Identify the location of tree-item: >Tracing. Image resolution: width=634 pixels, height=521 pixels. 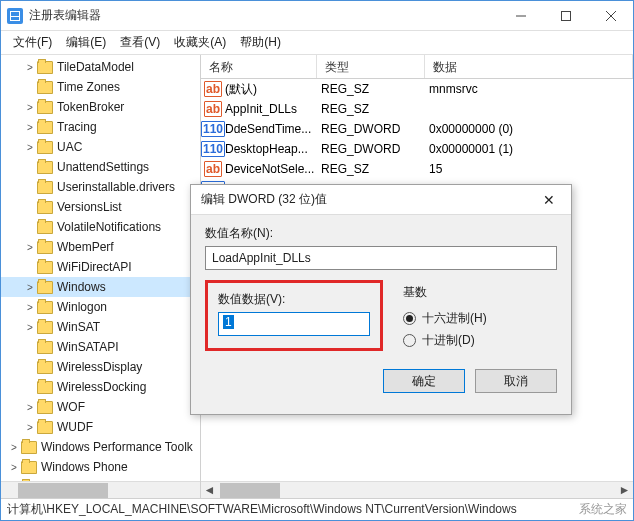
(100, 127).